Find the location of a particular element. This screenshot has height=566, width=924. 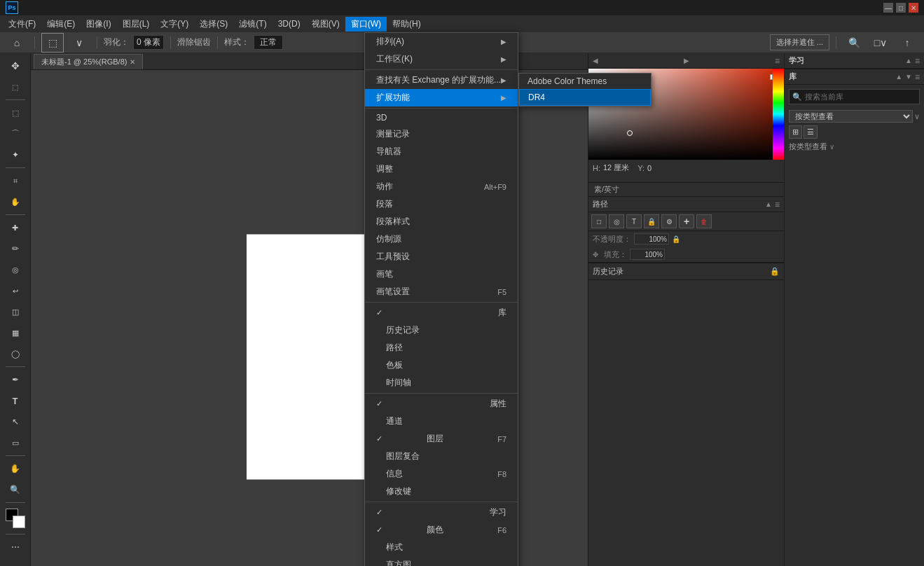

menu-adjustments: 调整 is located at coordinates (441, 170).